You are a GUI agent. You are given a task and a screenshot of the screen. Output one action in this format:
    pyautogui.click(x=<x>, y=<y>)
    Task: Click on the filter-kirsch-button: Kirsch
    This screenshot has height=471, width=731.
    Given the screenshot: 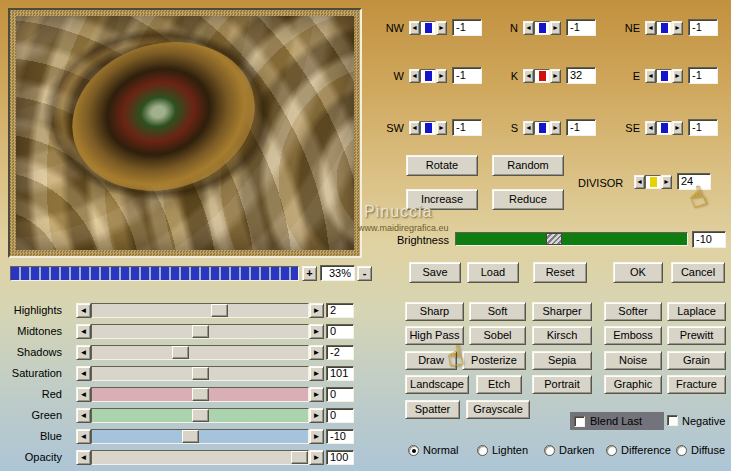 What is the action you would take?
    pyautogui.click(x=562, y=336)
    